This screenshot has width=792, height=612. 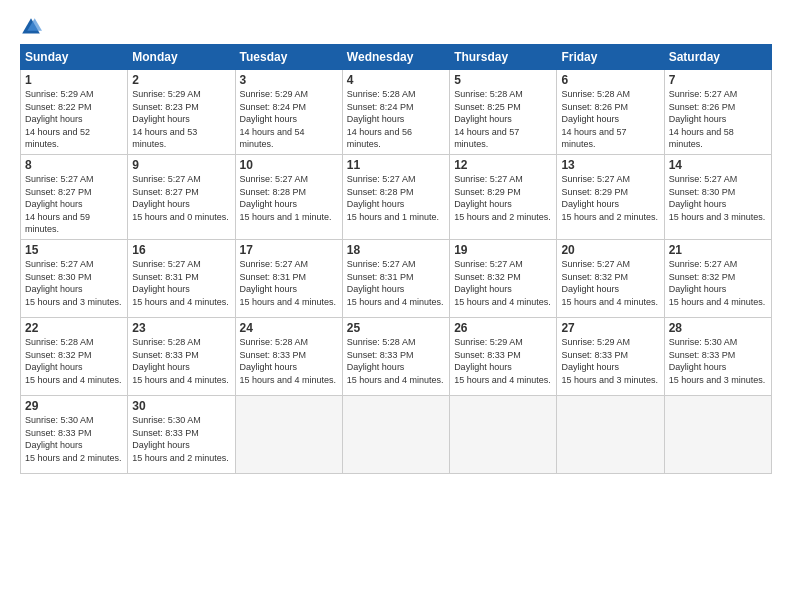 I want to click on day-number: 11, so click(x=396, y=165).